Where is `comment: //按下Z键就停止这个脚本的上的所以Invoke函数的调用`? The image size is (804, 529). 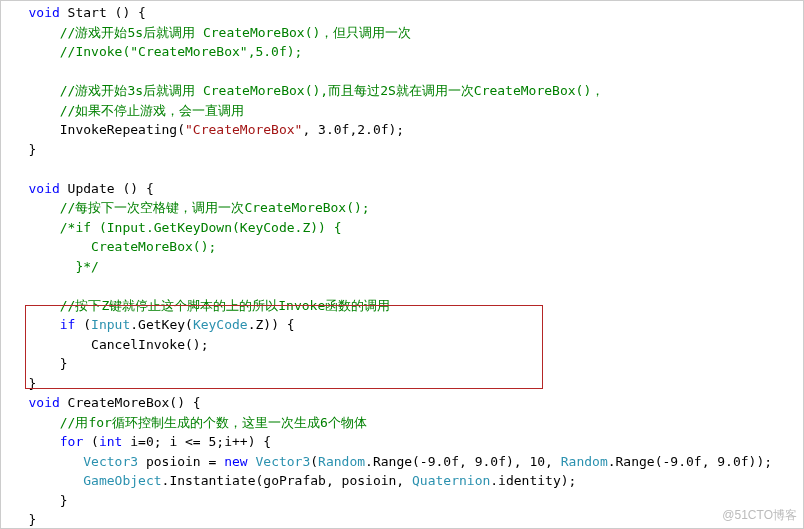
comment: //按下Z键就停止这个脚本的上的所以Invoke函数的调用 is located at coordinates (225, 306).